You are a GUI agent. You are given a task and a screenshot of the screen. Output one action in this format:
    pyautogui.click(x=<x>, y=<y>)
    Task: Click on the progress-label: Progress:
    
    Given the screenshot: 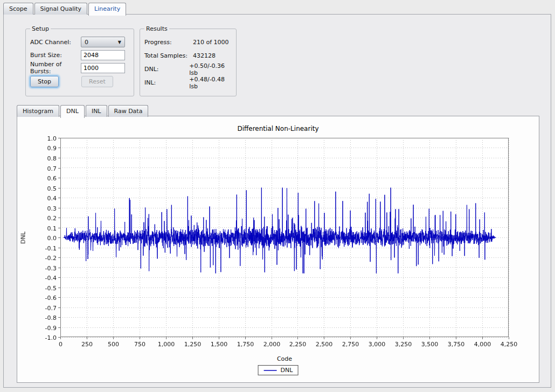 What is the action you would take?
    pyautogui.click(x=169, y=42)
    